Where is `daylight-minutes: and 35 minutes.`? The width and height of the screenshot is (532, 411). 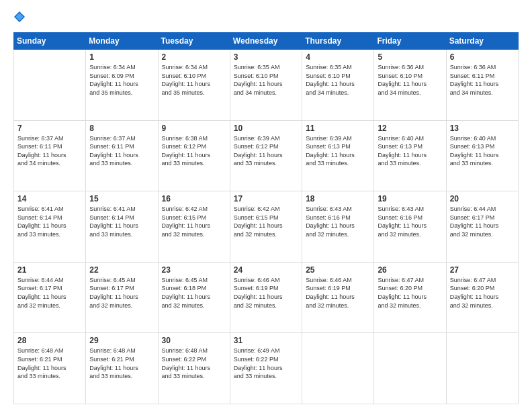 daylight-minutes: and 35 minutes. is located at coordinates (122, 93).